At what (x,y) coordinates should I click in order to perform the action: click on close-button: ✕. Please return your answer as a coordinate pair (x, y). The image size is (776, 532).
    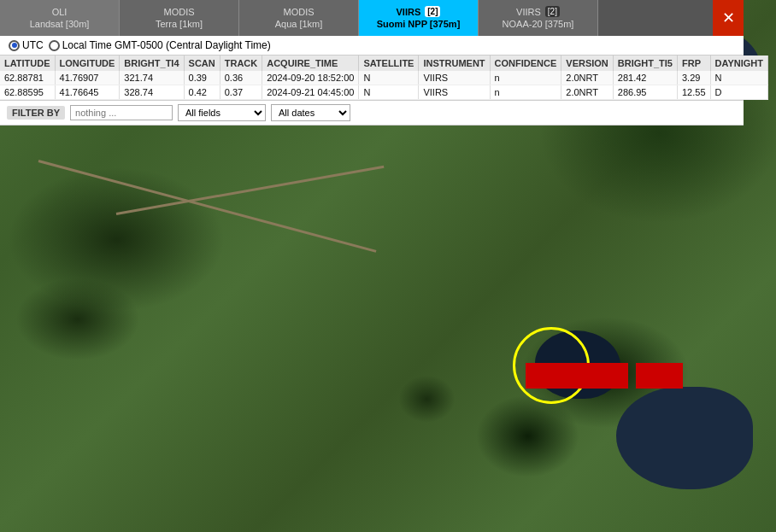
    Looking at the image, I should click on (728, 18).